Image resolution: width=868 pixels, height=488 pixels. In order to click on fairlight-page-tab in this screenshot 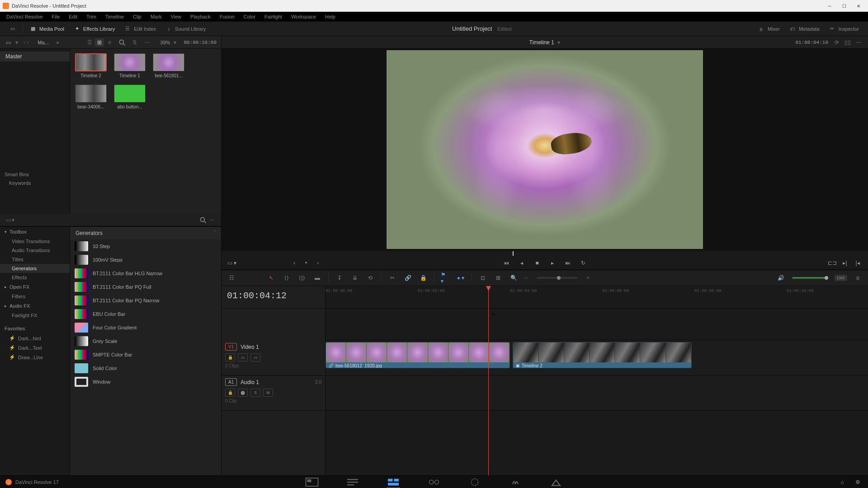, I will do `click(515, 482)`.